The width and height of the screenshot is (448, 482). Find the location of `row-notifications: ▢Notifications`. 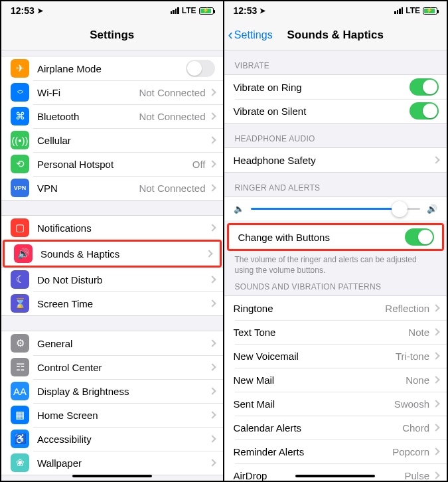

row-notifications: ▢Notifications is located at coordinates (112, 228).